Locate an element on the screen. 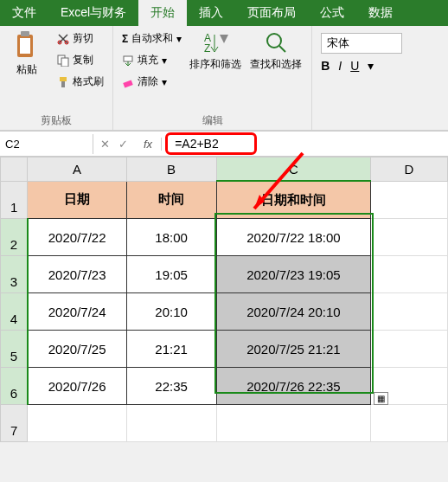 This screenshot has width=448, height=482. sort-filter-icon: AZ is located at coordinates (215, 42).